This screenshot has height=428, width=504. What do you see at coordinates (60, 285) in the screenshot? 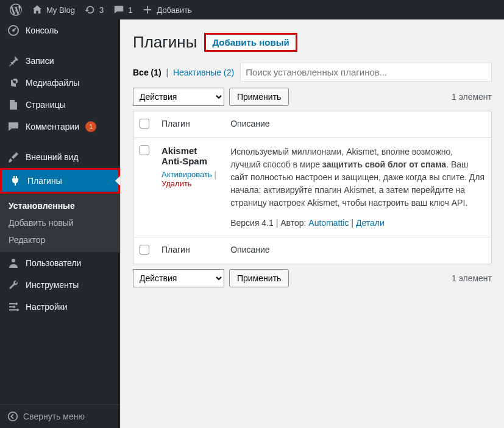
I see `sidebar-item-tools: Инструменты` at bounding box center [60, 285].